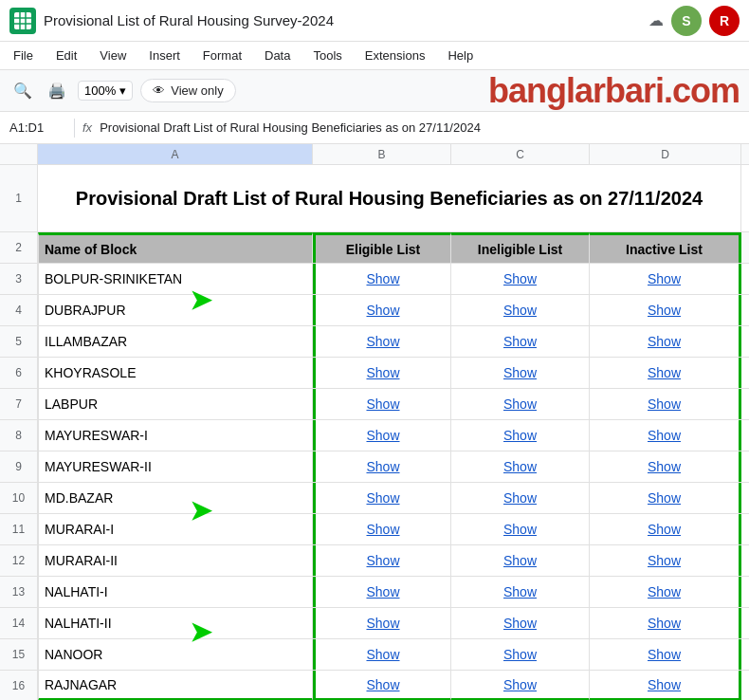  Describe the element at coordinates (23, 55) in the screenshot. I see `menu-file: File` at that location.